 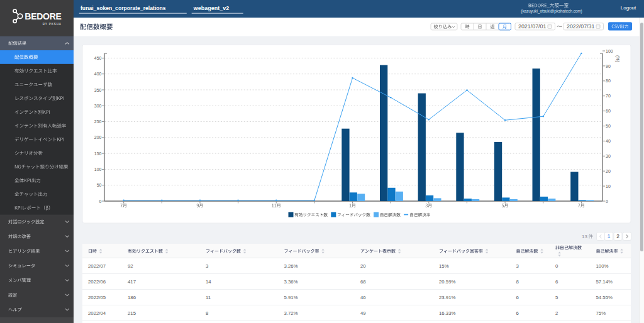 What do you see at coordinates (291, 298) in the screenshot?
I see `svg-text: 5.91%` at bounding box center [291, 298].